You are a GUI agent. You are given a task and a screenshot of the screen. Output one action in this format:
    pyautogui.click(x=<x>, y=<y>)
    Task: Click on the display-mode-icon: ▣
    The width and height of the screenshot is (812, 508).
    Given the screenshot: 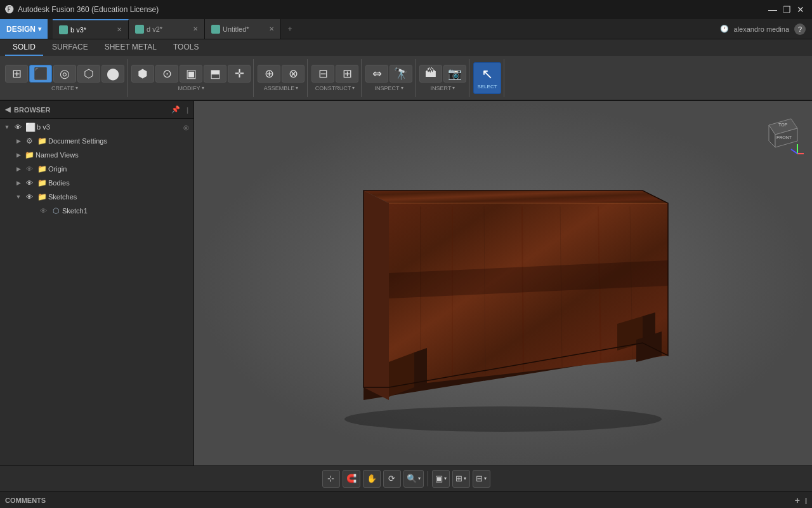 What is the action you would take?
    pyautogui.click(x=439, y=479)
    